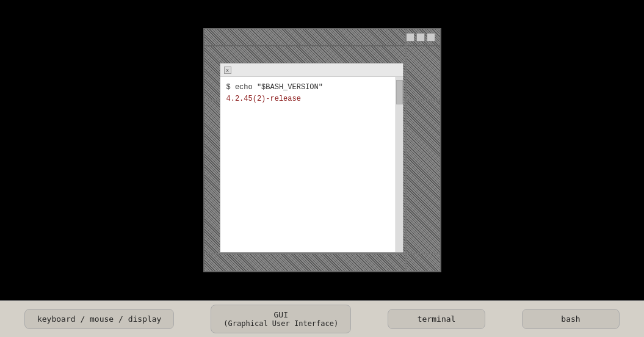 The width and height of the screenshot is (644, 337). What do you see at coordinates (311, 70) in the screenshot?
I see `terminal-topbar: x` at bounding box center [311, 70].